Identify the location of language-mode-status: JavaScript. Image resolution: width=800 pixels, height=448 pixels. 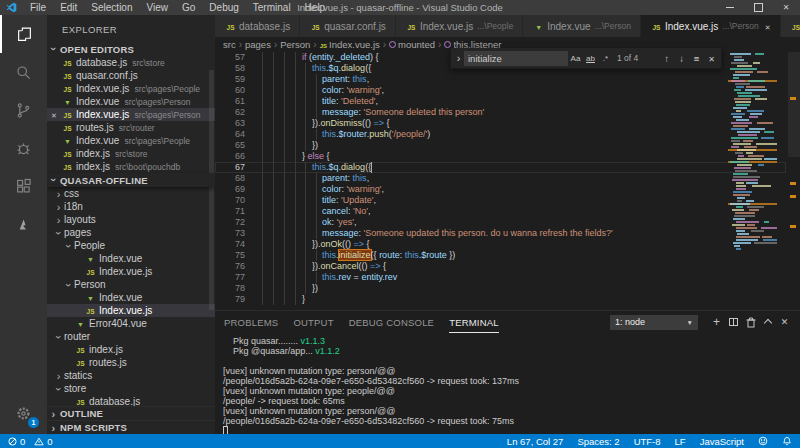
(722, 442).